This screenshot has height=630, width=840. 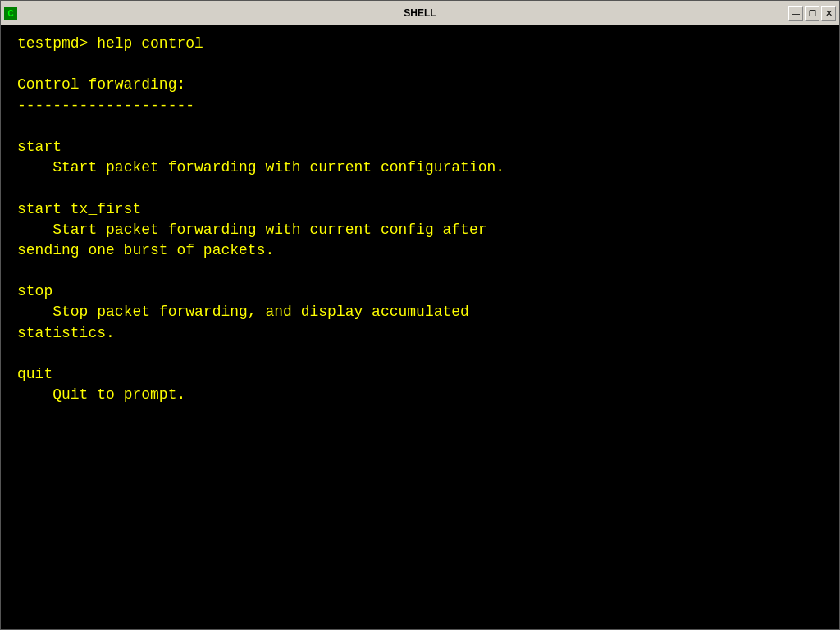 What do you see at coordinates (420, 85) in the screenshot?
I see `terminal-line-heading1: Control forwarding:` at bounding box center [420, 85].